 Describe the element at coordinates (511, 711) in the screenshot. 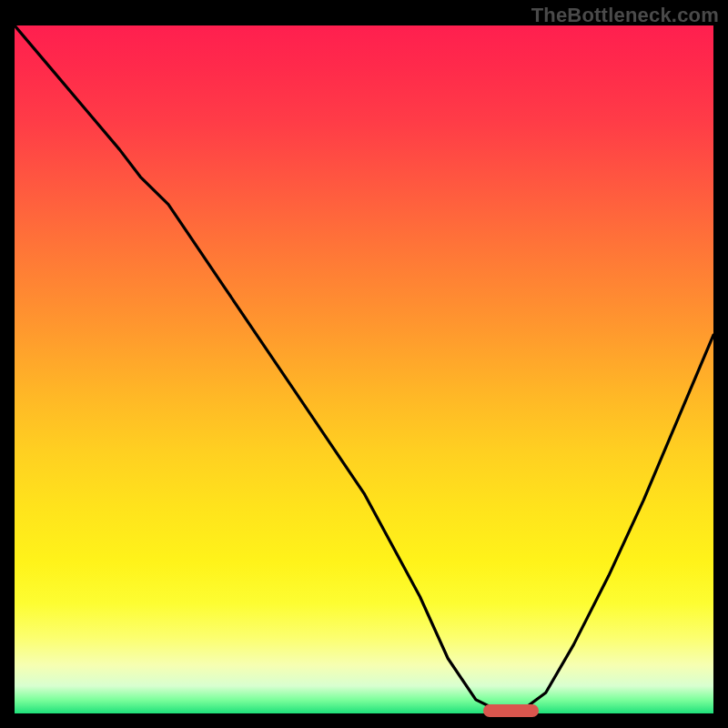

I see `optimum-marker` at that location.